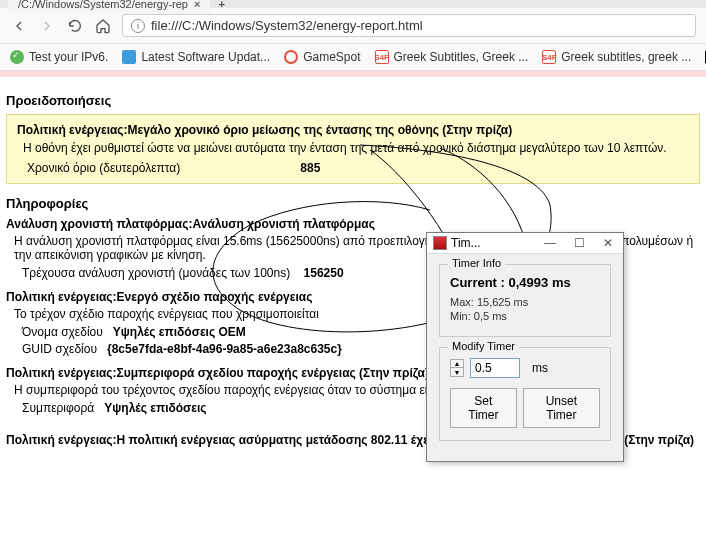 This screenshot has height=549, width=706. Describe the element at coordinates (580, 243) in the screenshot. I see `maximize-button: ☐` at that location.